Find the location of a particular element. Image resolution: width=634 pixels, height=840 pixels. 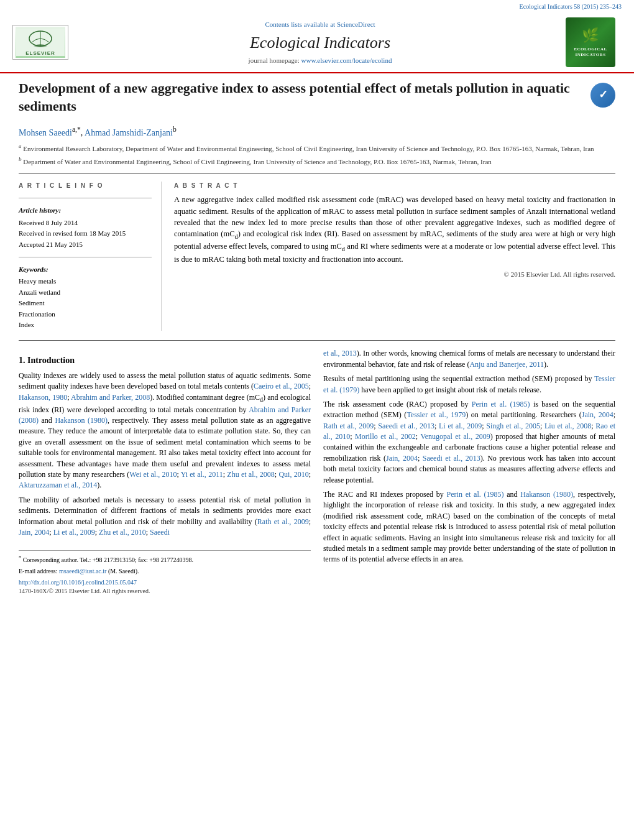

author-a-sup: a,* is located at coordinates (76, 129).